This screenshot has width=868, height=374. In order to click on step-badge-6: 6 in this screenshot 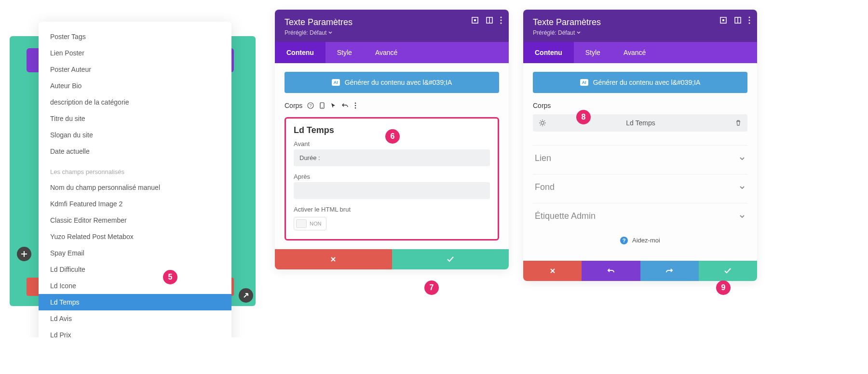, I will do `click(393, 136)`.